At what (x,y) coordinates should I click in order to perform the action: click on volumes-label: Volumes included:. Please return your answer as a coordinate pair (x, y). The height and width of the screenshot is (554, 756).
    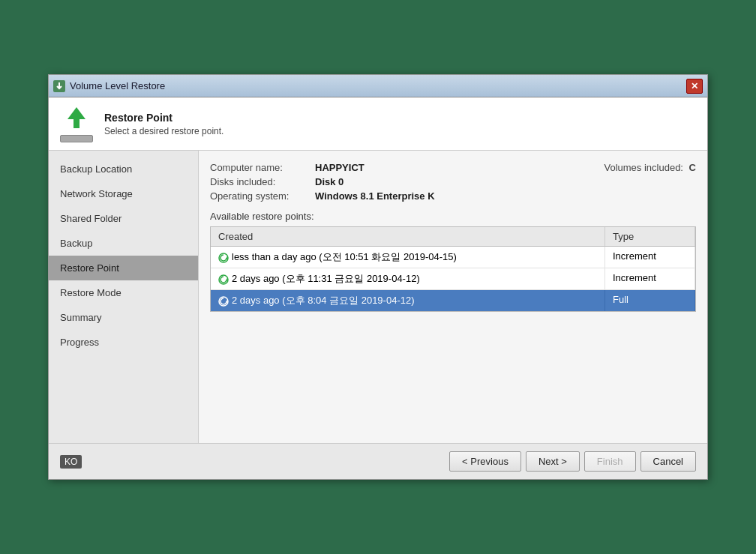
    Looking at the image, I should click on (644, 168).